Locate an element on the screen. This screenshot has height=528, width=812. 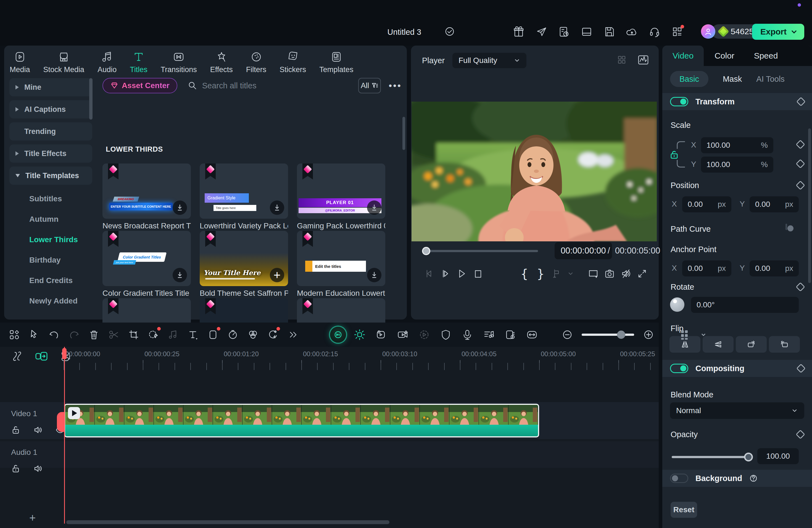
crop-icon is located at coordinates (134, 335).